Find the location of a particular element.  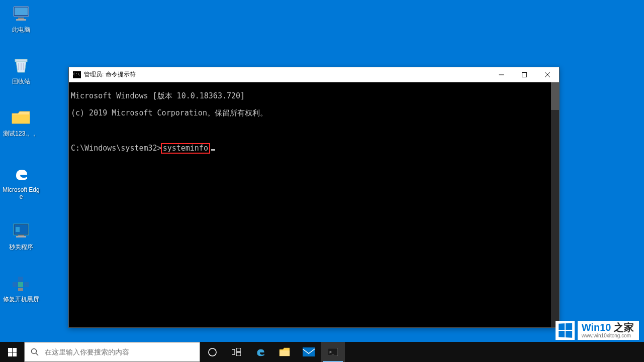

desktop-icon-recycle-bin: 回收站 is located at coordinates (21, 70).